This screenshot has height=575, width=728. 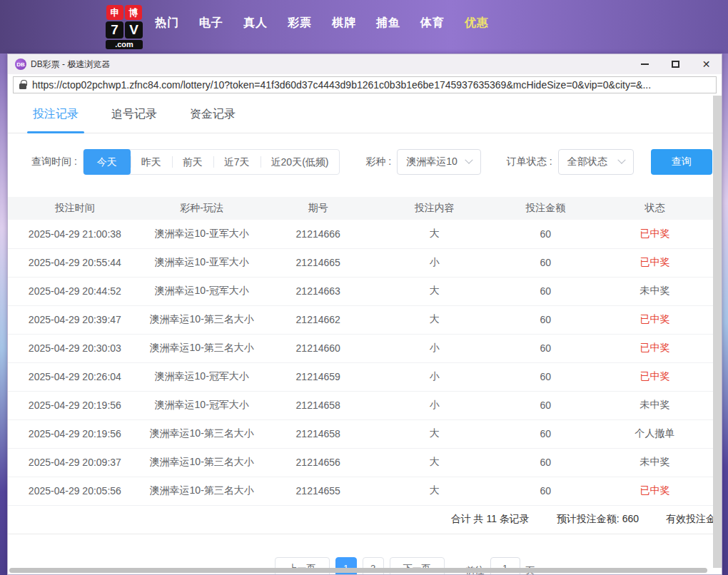 What do you see at coordinates (56, 120) in the screenshot?
I see `tab-bet-records: 投注记录` at bounding box center [56, 120].